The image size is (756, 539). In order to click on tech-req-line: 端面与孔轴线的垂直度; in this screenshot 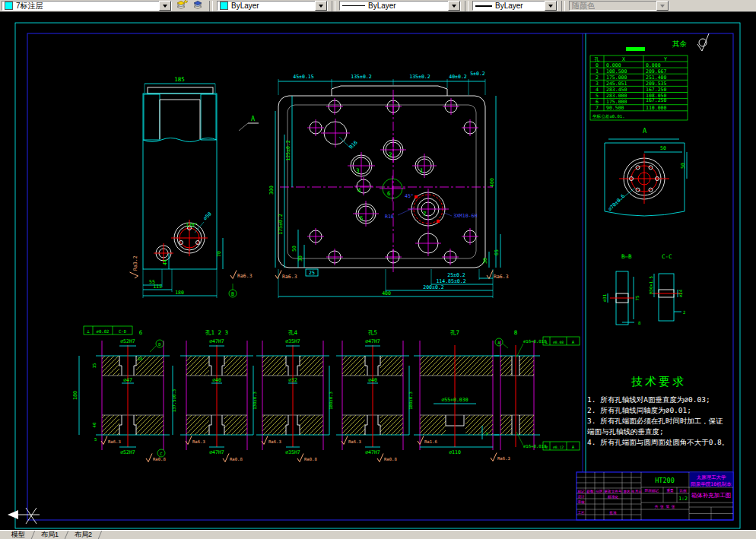, I will do `click(625, 432)`.